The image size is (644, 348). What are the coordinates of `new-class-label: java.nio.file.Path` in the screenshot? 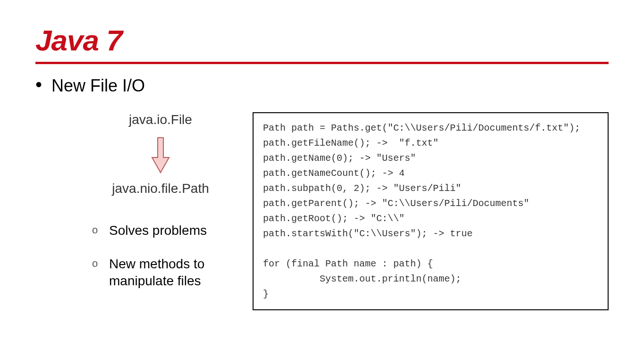 It's located at (161, 189).